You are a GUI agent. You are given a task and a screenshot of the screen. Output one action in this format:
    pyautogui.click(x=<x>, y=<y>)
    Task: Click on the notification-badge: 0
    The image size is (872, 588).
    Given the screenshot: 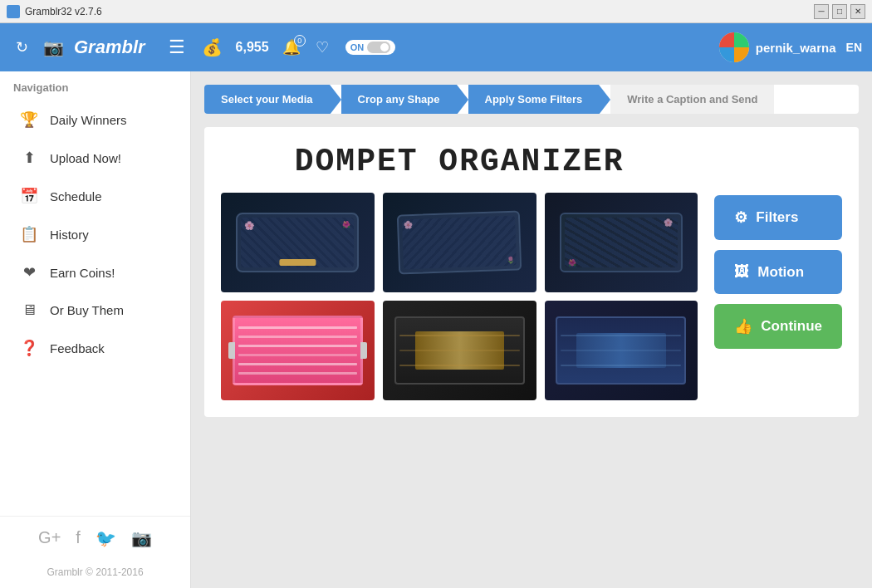 What is the action you would take?
    pyautogui.click(x=300, y=41)
    